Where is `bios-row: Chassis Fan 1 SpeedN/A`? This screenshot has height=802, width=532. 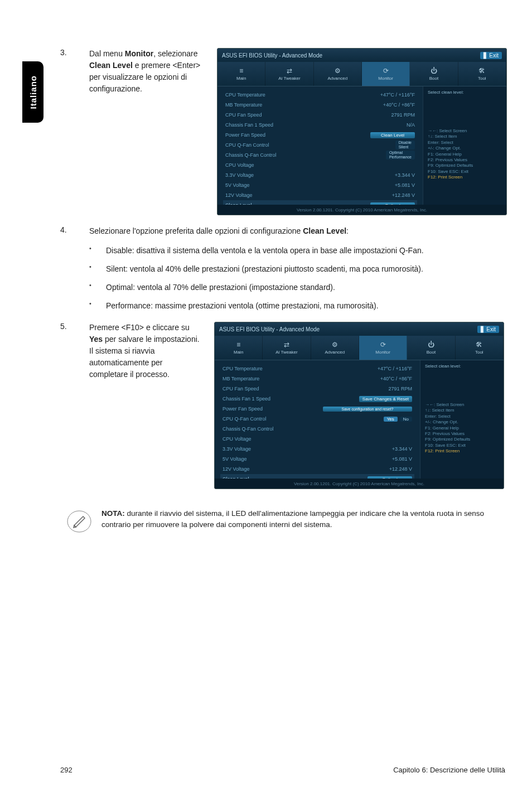
bios-row: Chassis Fan 1 SpeedN/A is located at coordinates (320, 125).